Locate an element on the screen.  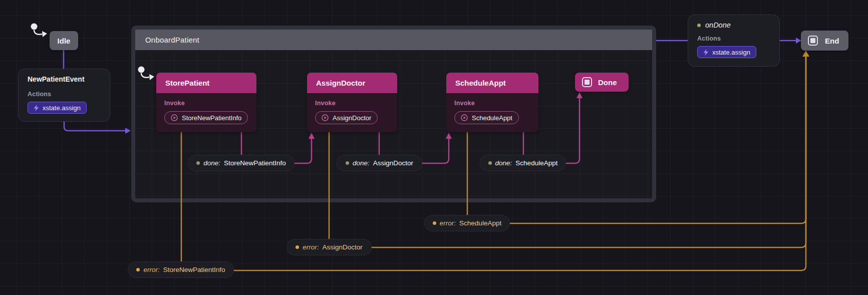
event-title: NewPatientEvent is located at coordinates (64, 79).